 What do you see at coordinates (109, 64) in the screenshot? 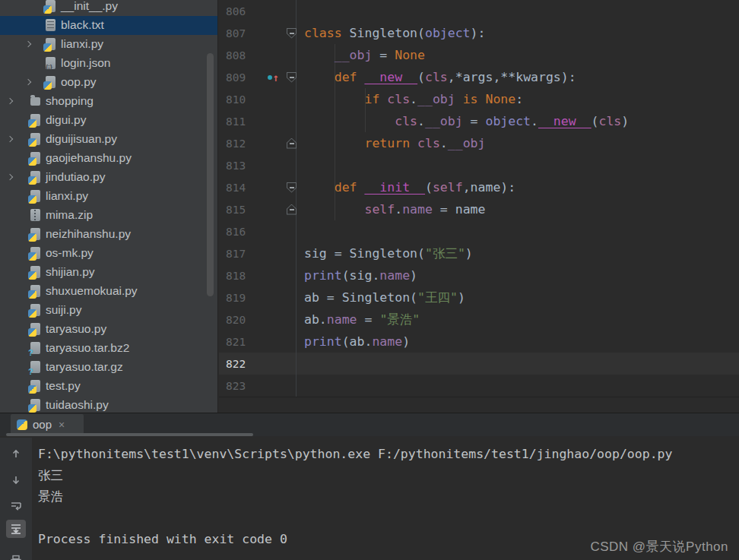
I see `tree-item-login.json: login.json` at bounding box center [109, 64].